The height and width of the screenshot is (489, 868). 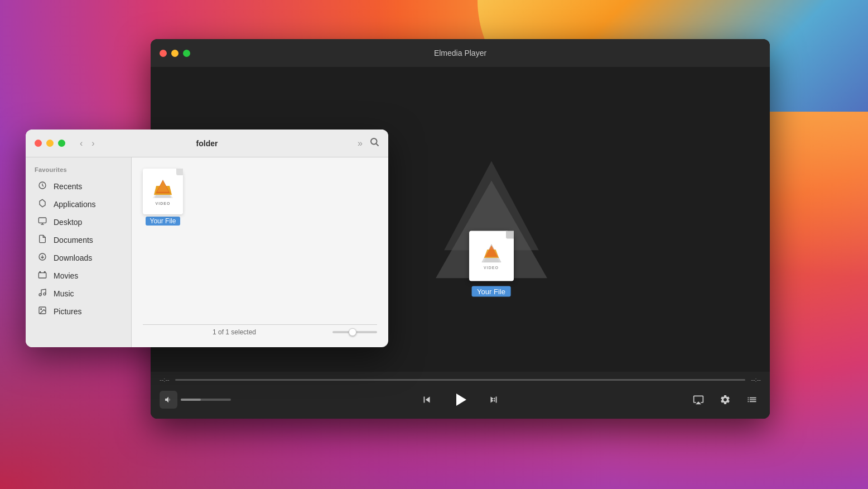 What do you see at coordinates (168, 400) in the screenshot?
I see `volume-button` at bounding box center [168, 400].